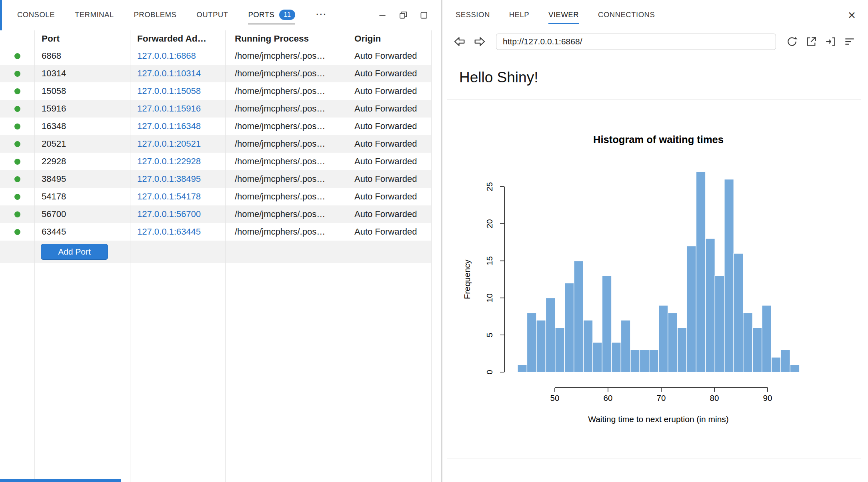  What do you see at coordinates (82, 232) in the screenshot?
I see `port-number: 63445` at bounding box center [82, 232].